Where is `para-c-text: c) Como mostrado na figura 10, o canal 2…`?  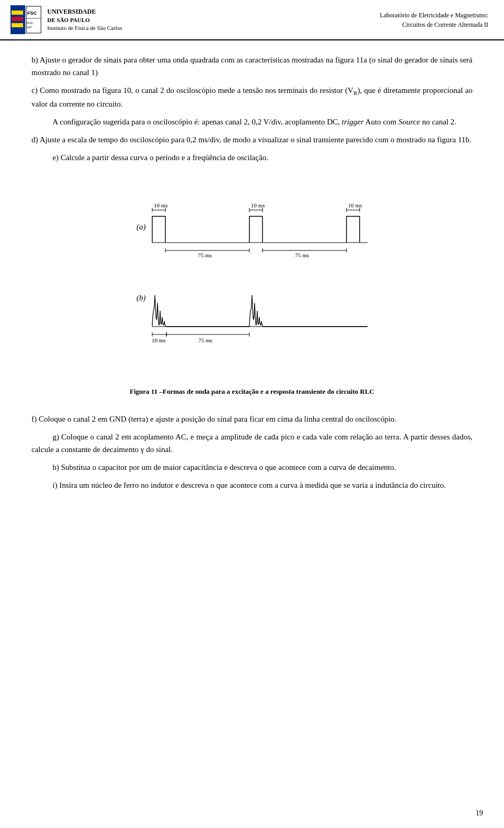 para-c-text: c) Como mostrado na figura 10, o canal 2… is located at coordinates (192, 90).